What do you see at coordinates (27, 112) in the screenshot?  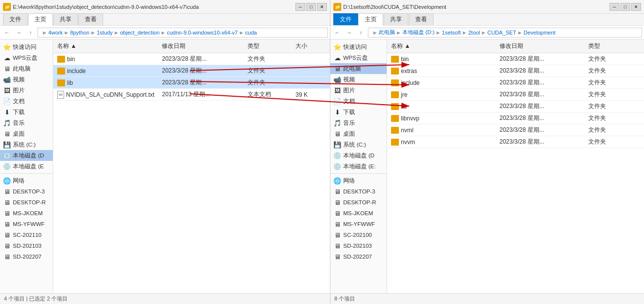 I see `sidebar-item-download: ⬇ 下载` at bounding box center [27, 112].